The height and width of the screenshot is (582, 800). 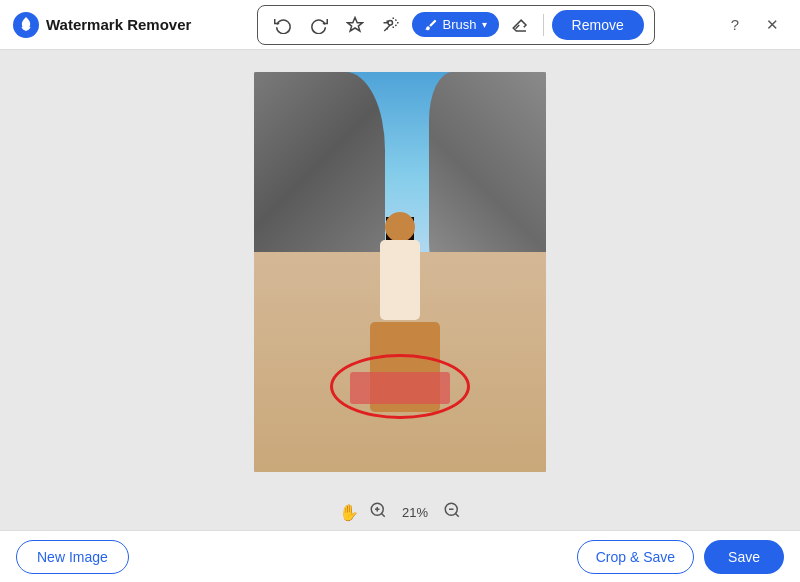 I want to click on save-label: Save, so click(x=744, y=557).